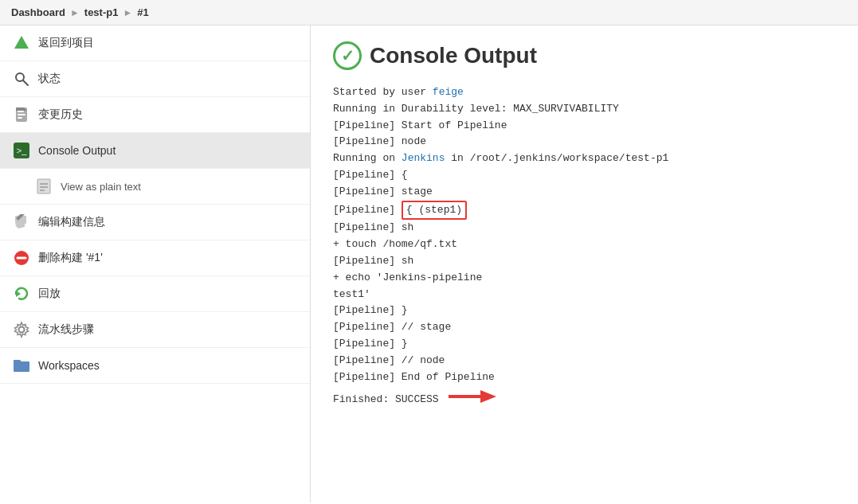  Describe the element at coordinates (585, 92) in the screenshot. I see `console-line-1: Started by user feige` at that location.